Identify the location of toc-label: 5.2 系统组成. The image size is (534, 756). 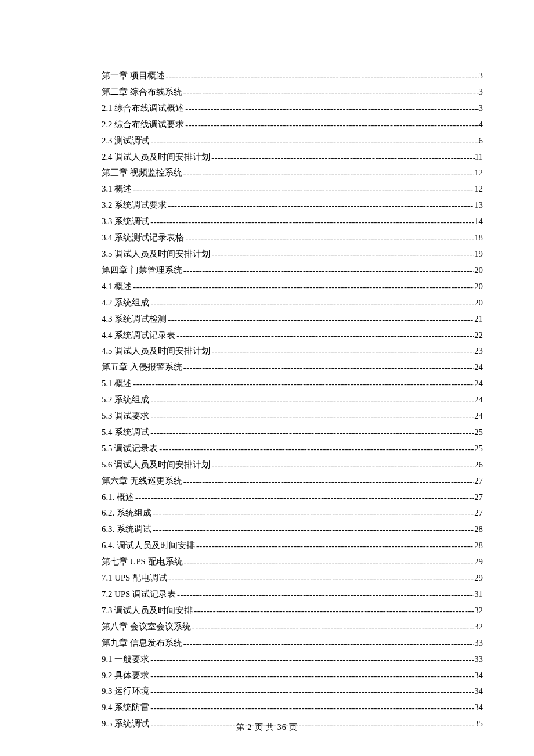
(125, 399).